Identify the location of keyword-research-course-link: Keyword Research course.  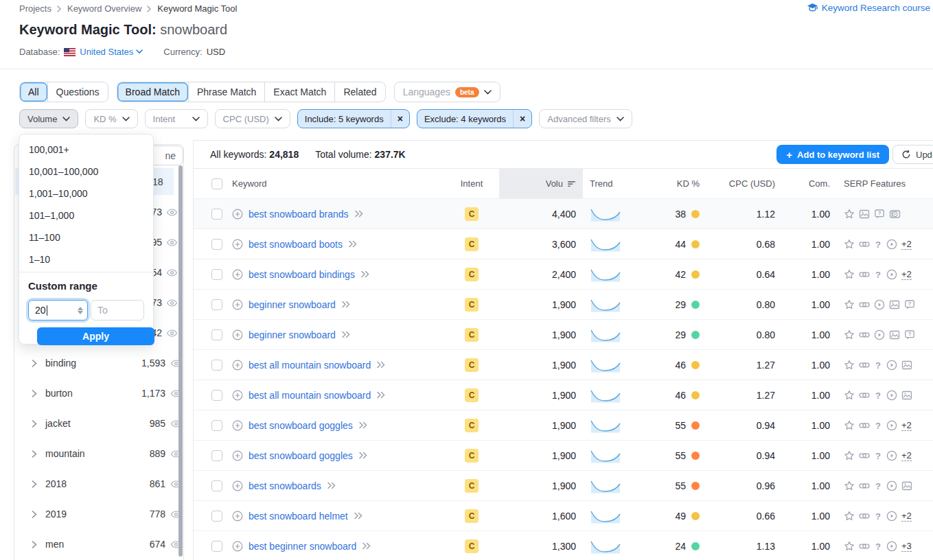
(868, 8).